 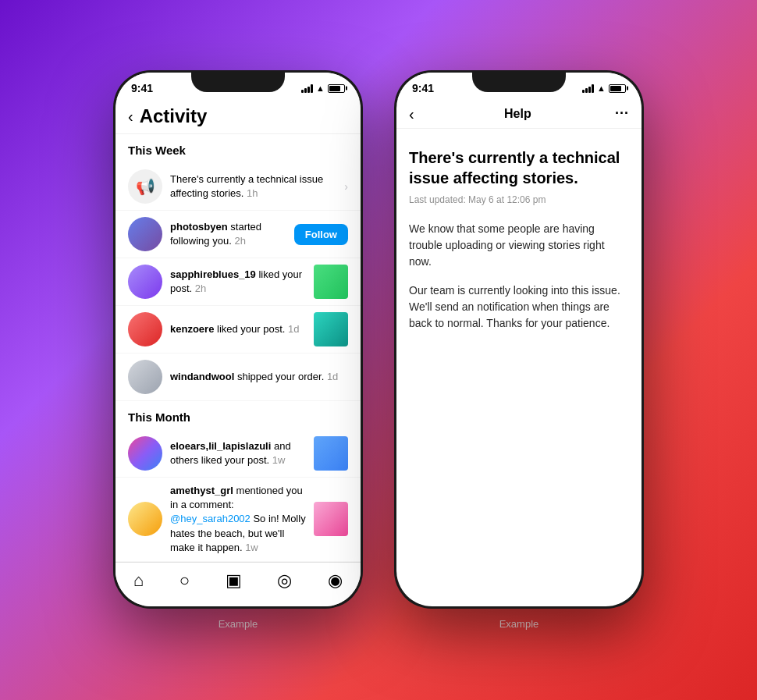 I want to click on battery-icon, so click(x=336, y=89).